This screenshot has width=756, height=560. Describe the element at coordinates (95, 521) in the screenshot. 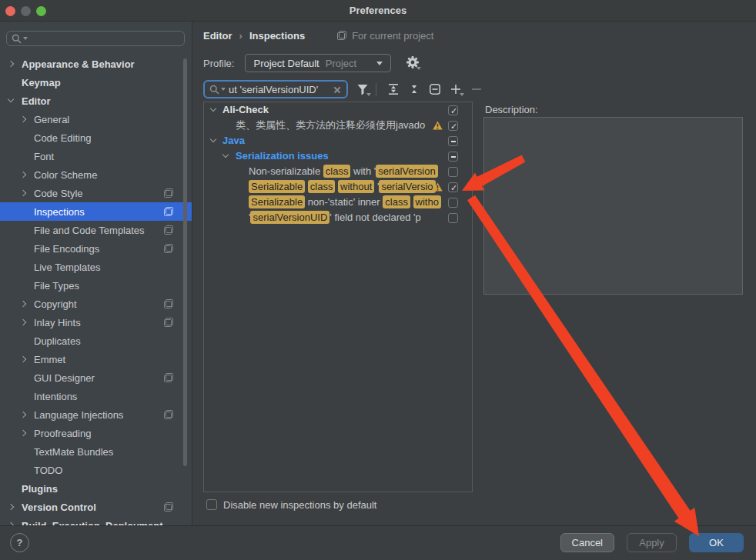

I see `sidebar-item-build-execution-deployment: Build, Execution, Deployment` at that location.